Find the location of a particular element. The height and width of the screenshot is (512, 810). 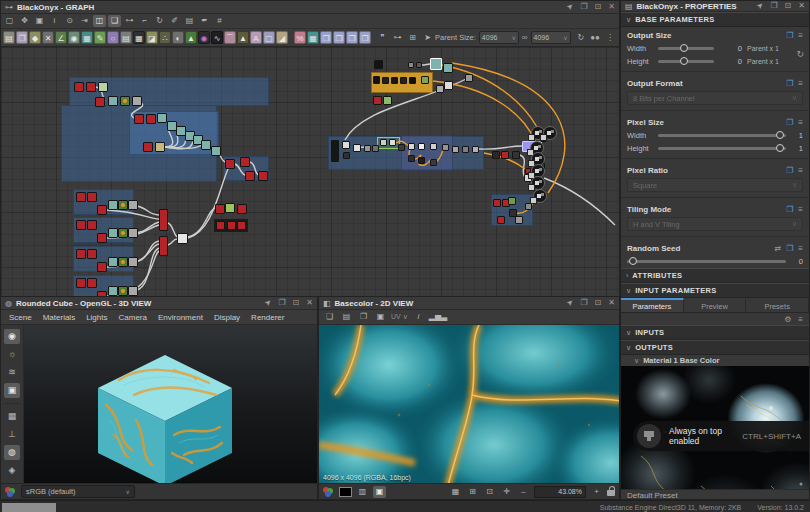

pixel-ratio-dropdown: Square∨ is located at coordinates (715, 185).